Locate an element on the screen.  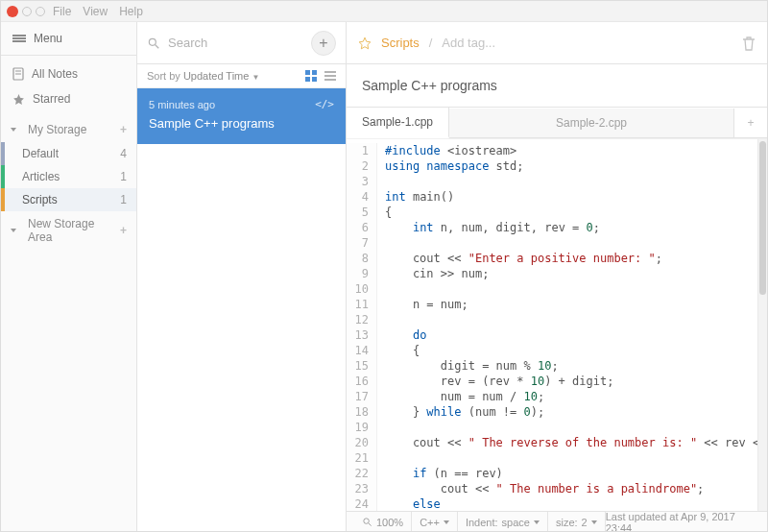
star-outline-icon is located at coordinates (365, 43).